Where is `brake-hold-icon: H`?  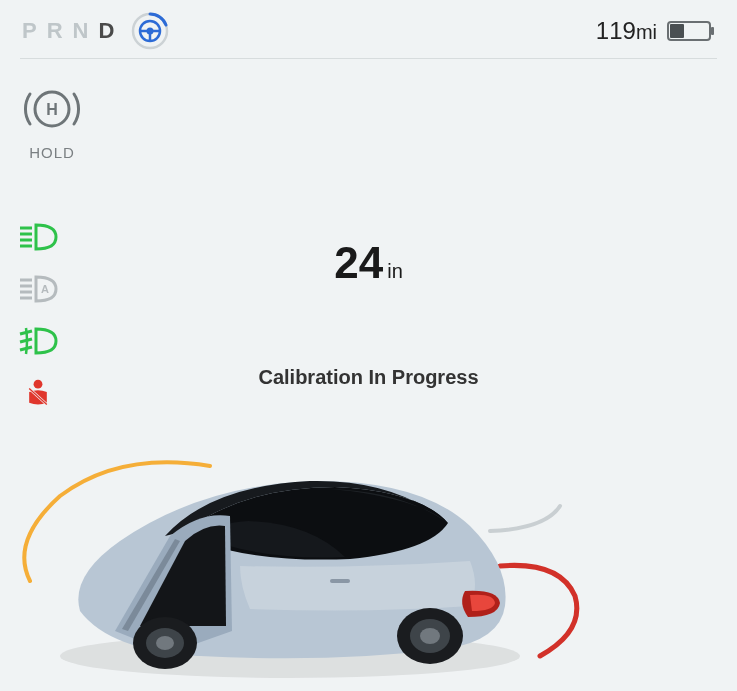
brake-hold-icon: H is located at coordinates (52, 109).